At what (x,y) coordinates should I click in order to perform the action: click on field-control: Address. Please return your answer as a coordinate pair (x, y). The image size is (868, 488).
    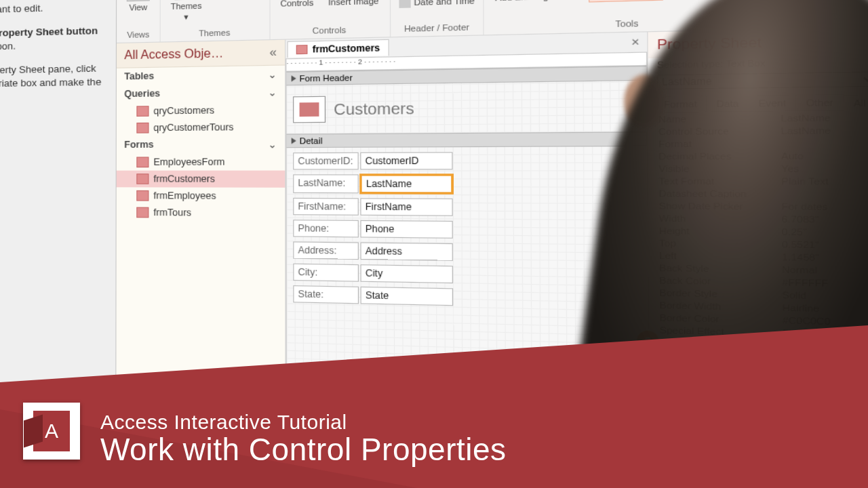
    Looking at the image, I should click on (407, 251).